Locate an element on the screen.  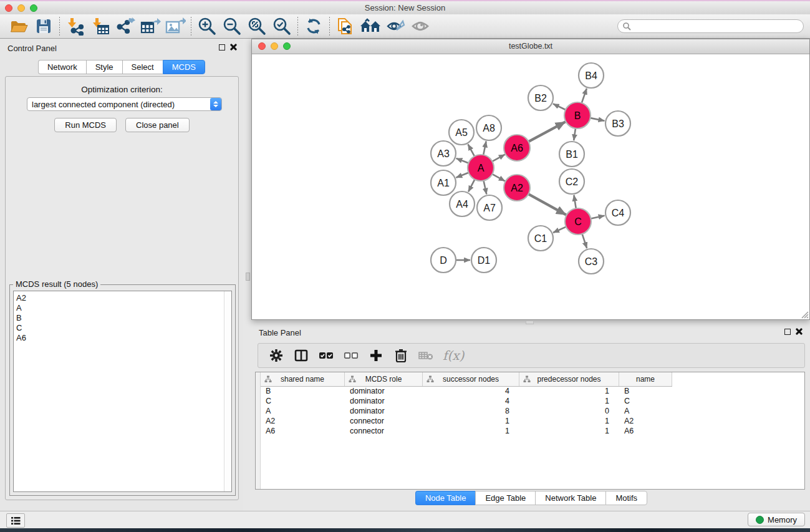
graph-edge-B-B4 is located at coordinates (584, 96).